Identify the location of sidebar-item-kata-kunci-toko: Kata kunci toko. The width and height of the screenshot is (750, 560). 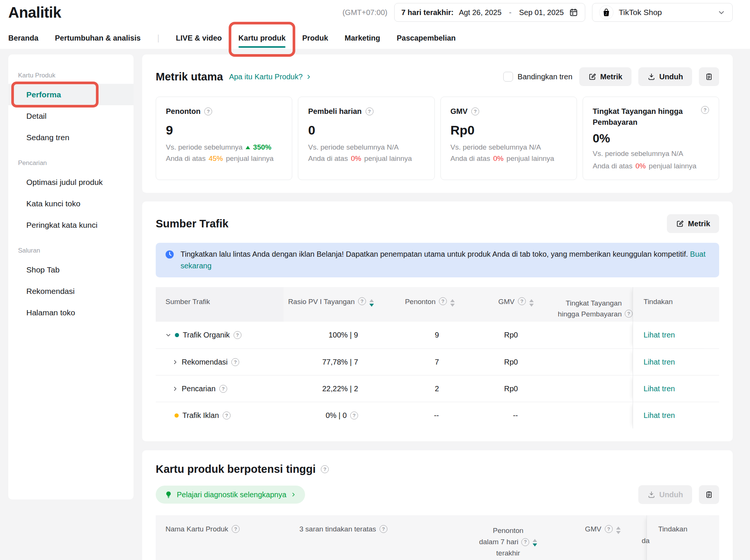
(71, 204).